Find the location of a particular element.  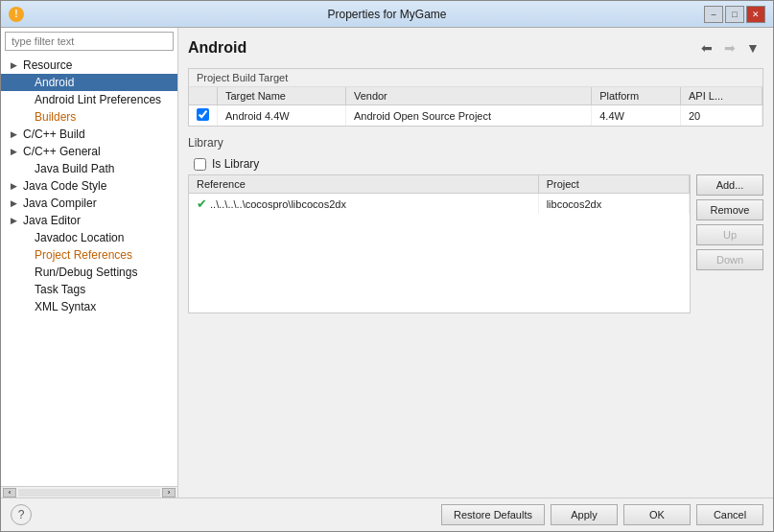

is-library-label: Is Library is located at coordinates (236, 164).